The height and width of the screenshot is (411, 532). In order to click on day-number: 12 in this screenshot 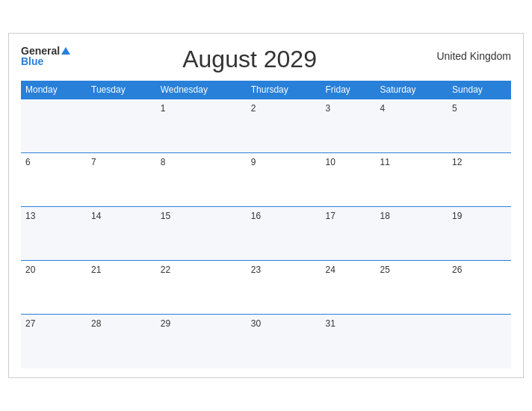, I will do `click(457, 162)`.